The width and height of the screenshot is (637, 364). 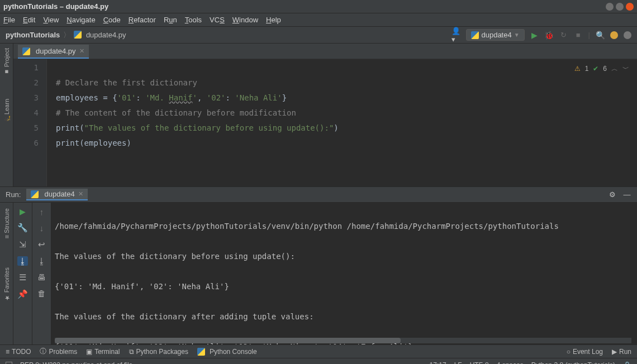 What do you see at coordinates (32, 35) in the screenshot?
I see `breadcrumb-project: pythonTutorials` at bounding box center [32, 35].